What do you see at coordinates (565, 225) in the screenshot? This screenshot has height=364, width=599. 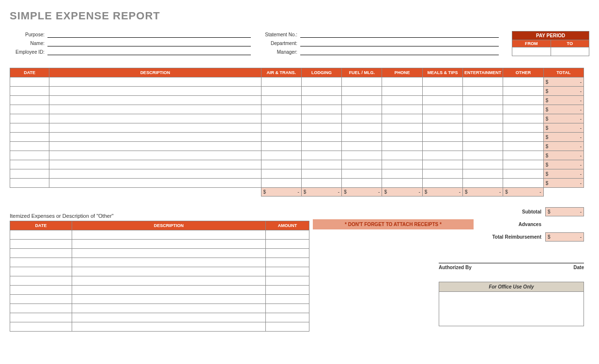 I see `advances-value` at bounding box center [565, 225].